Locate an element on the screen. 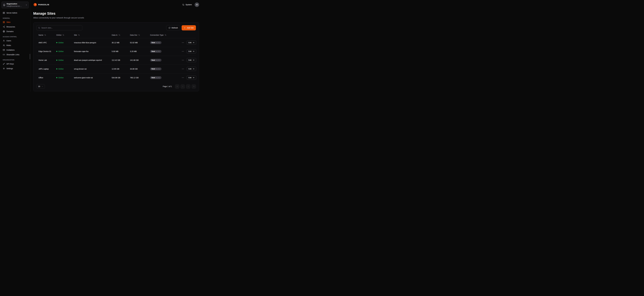  data-out-value: 3.20 MB is located at coordinates (134, 52).